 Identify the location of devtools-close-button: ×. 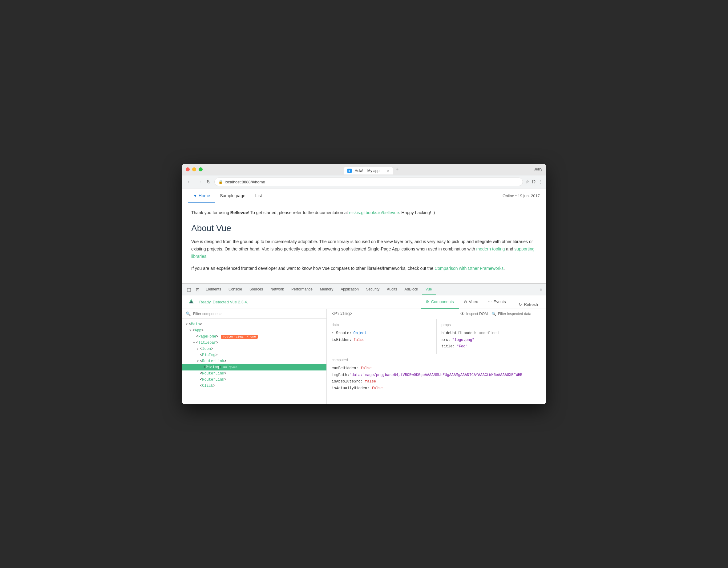
(541, 289).